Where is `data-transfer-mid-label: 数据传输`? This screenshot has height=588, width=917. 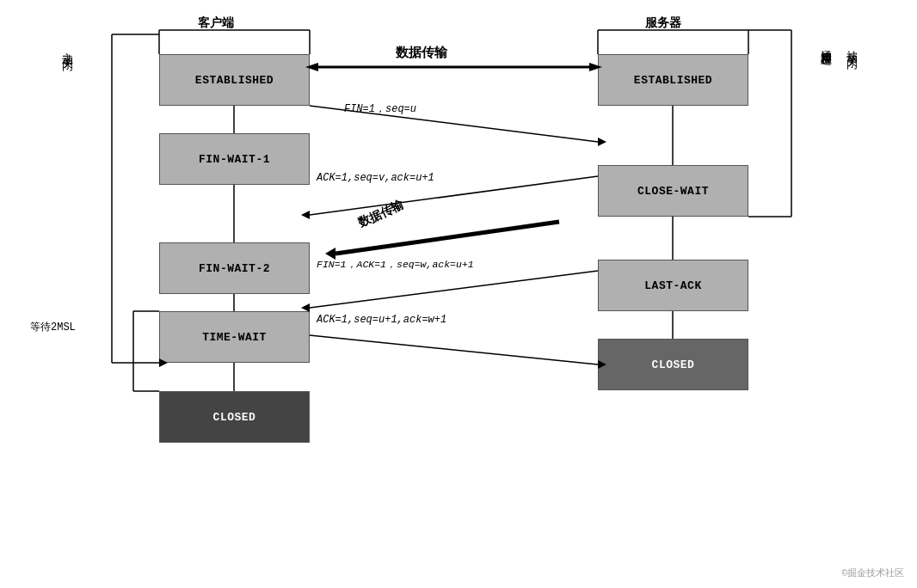
data-transfer-mid-label: 数据传输 is located at coordinates (381, 214).